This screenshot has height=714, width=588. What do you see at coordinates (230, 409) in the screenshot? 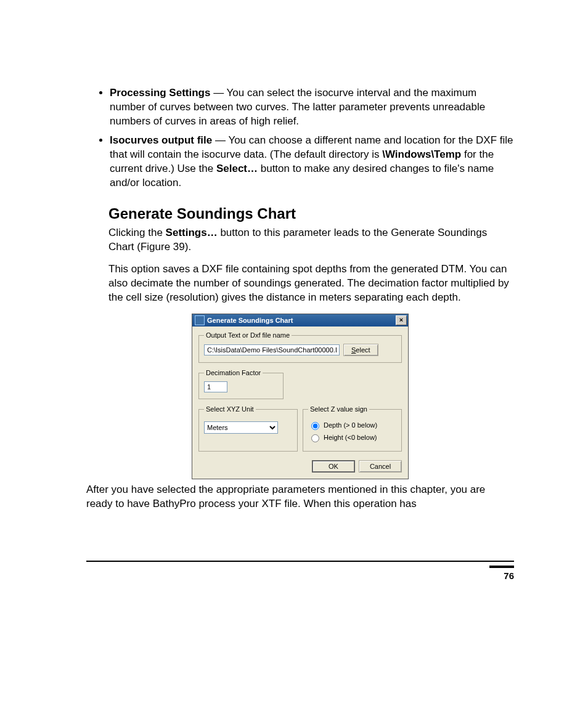
I see `xyz-unit-legend: Select XYZ Unit` at bounding box center [230, 409].